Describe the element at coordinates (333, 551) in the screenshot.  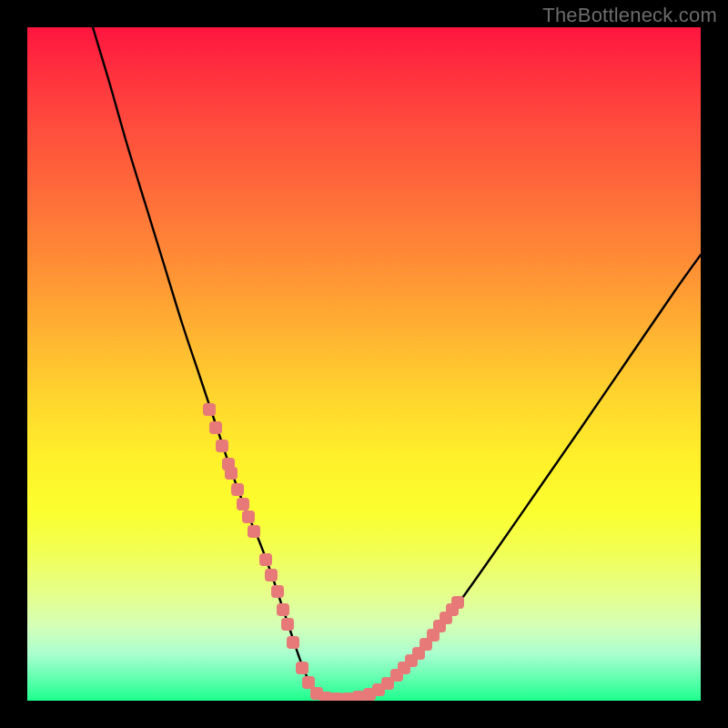
I see `highlight-markers` at that location.